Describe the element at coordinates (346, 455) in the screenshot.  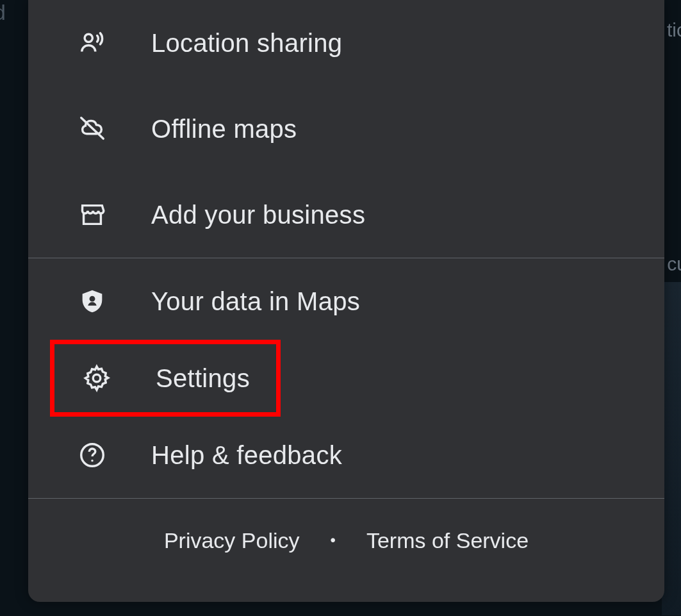
I see `menu-item-help: Help & feedback` at that location.